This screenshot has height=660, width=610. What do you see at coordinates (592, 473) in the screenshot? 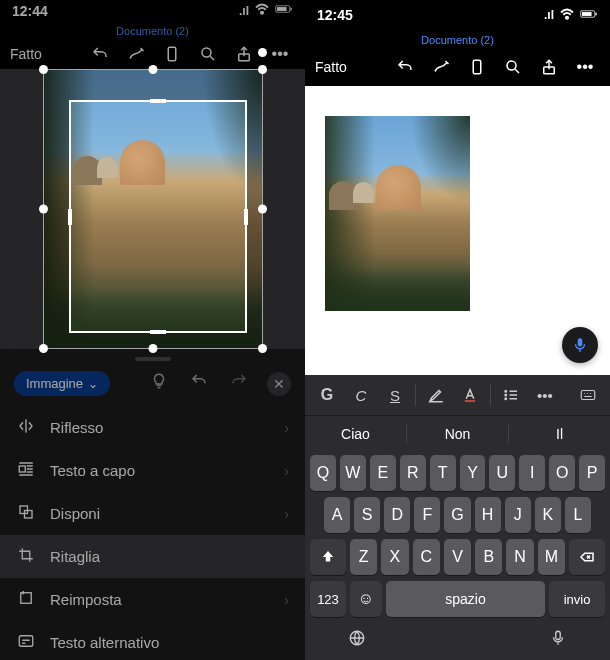
I see `key-p: P` at bounding box center [592, 473].